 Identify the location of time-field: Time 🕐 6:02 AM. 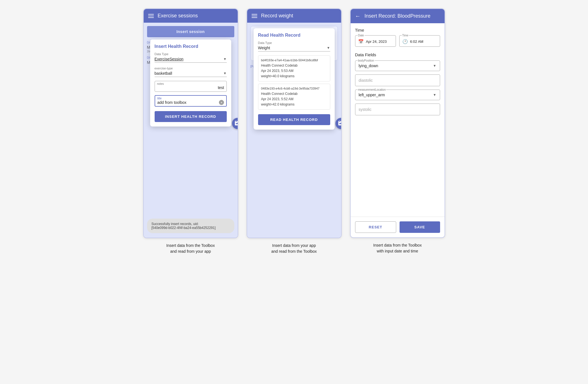
(420, 41).